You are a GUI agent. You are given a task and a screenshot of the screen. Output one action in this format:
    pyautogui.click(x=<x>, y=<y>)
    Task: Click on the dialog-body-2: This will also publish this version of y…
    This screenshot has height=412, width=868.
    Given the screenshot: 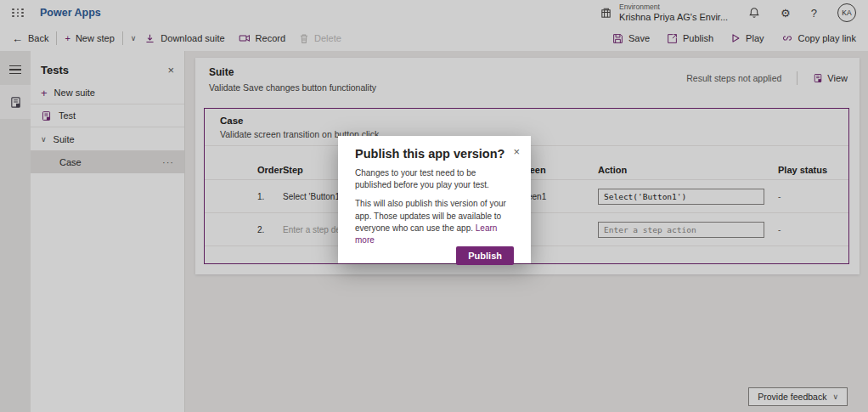 What is the action you would take?
    pyautogui.click(x=435, y=223)
    